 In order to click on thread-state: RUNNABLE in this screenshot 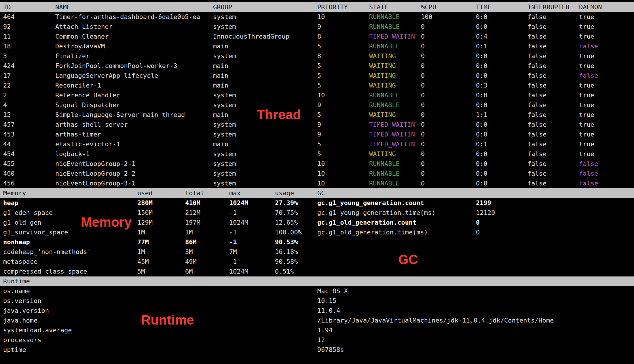, I will do `click(395, 183)`.